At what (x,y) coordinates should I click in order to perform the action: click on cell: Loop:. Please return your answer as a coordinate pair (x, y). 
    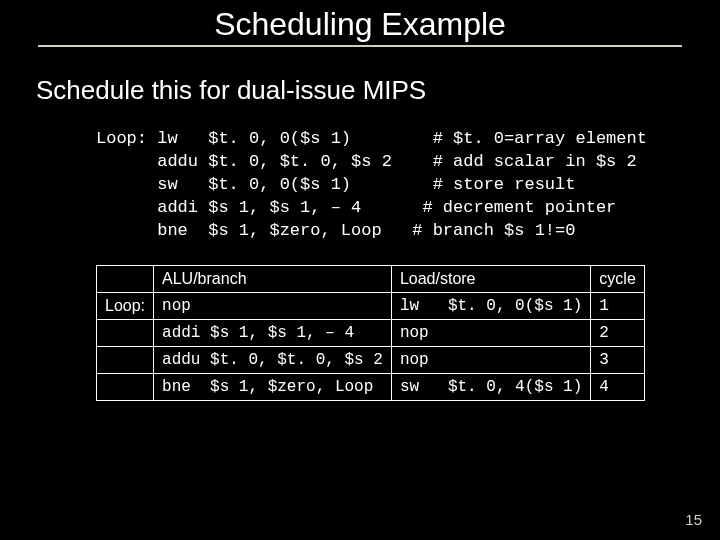
    Looking at the image, I should click on (126, 306).